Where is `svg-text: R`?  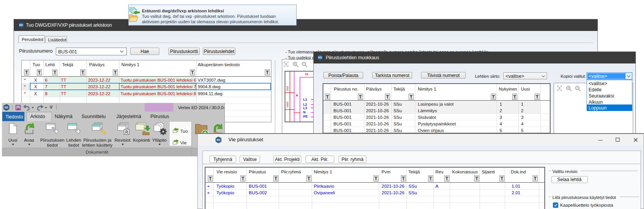 svg-text: R is located at coordinates (127, 132).